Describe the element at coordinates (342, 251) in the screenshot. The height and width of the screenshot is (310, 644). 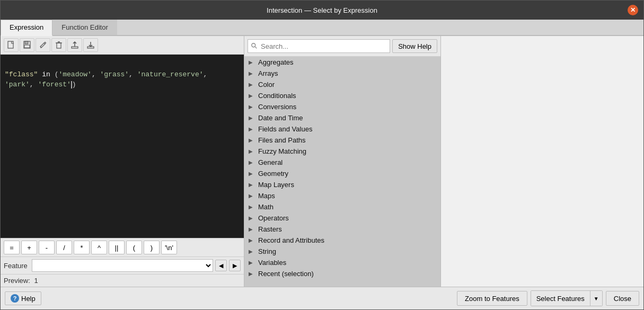
I see `function-item-string: ▶String` at that location.